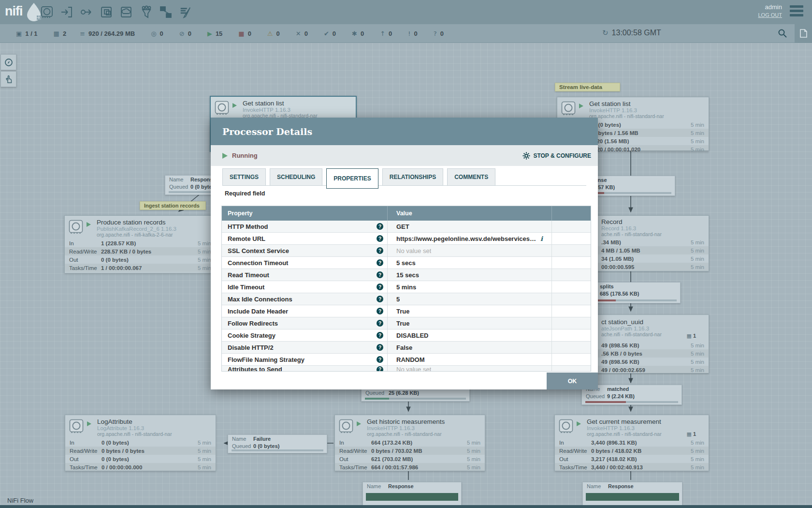  Describe the element at coordinates (146, 12) in the screenshot. I see `funnel-icon` at that location.